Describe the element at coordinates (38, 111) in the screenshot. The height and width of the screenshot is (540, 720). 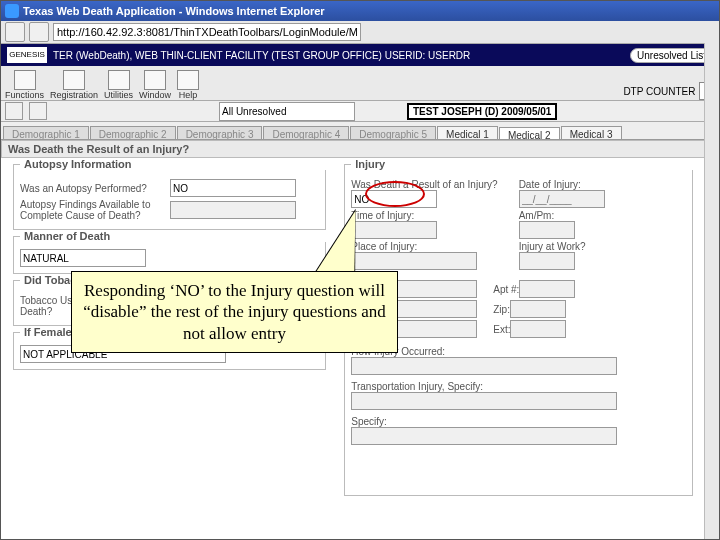
I see `record-next-button` at that location.